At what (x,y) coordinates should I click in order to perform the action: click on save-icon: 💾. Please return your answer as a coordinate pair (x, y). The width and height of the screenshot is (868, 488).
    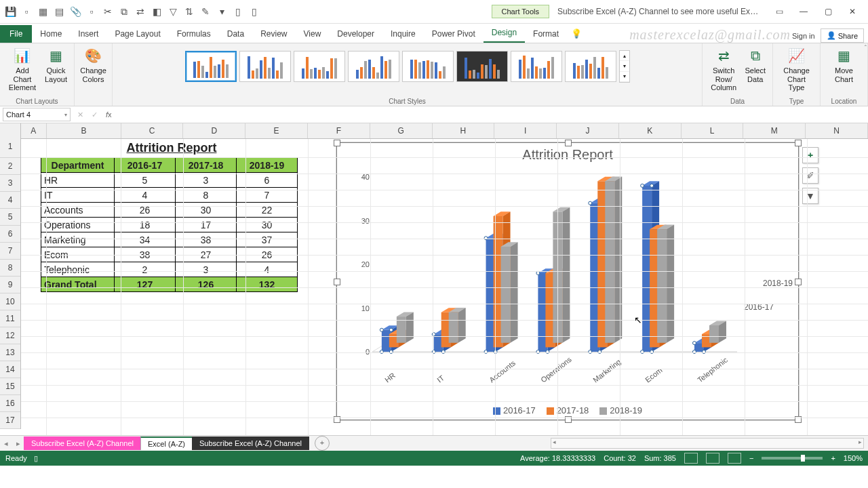
    Looking at the image, I should click on (10, 12).